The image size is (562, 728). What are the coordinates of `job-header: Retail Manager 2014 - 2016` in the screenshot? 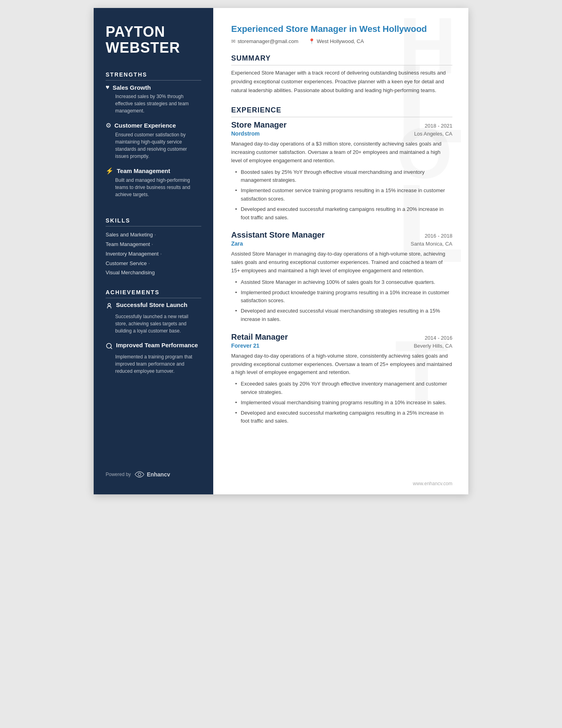 It's located at (342, 337).